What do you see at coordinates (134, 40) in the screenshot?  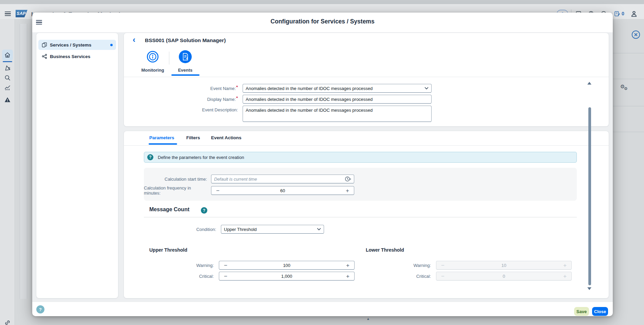 I see `back-icon: ‹` at bounding box center [134, 40].